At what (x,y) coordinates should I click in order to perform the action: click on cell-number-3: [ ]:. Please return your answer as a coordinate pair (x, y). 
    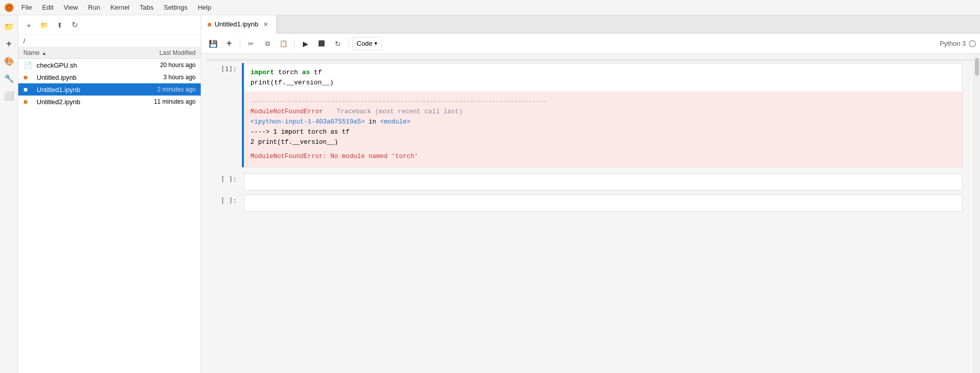
    Looking at the image, I should click on (229, 199).